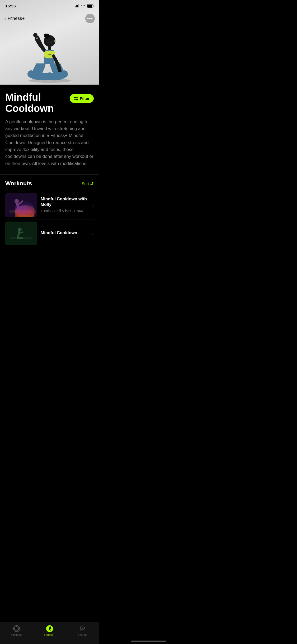 The height and width of the screenshot is (644, 297). Describe the element at coordinates (50, 103) in the screenshot. I see `title-row: Mindful Cooldown Filter` at that location.